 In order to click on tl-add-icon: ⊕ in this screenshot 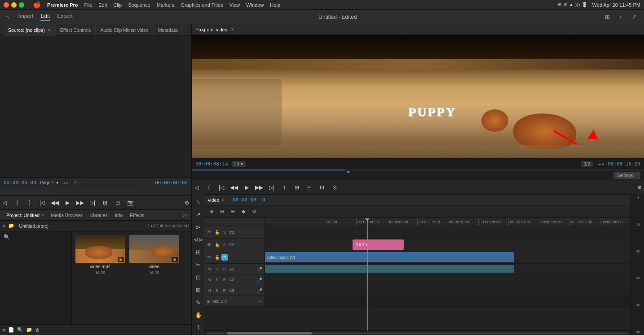, I will do `click(233, 212)`.